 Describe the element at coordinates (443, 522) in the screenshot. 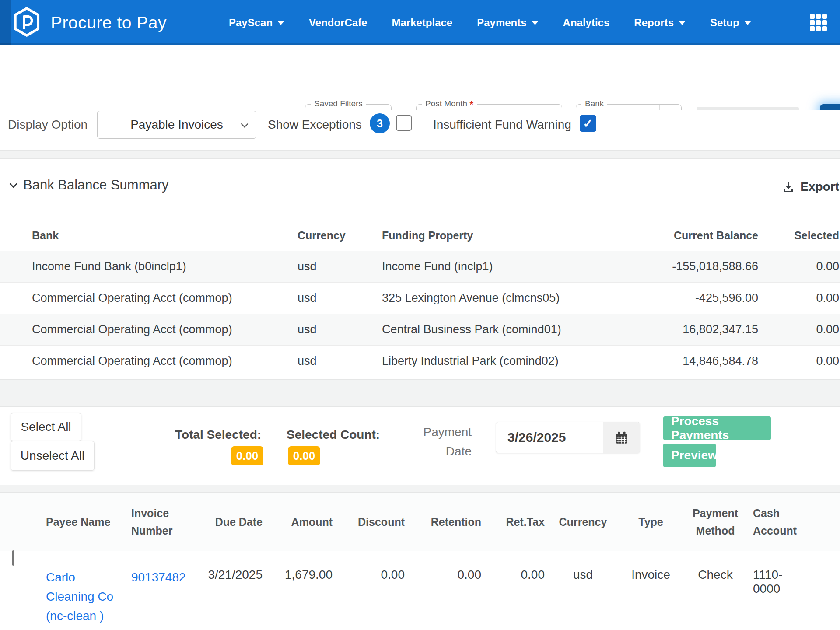

I see `col-header-retention: Retention` at that location.